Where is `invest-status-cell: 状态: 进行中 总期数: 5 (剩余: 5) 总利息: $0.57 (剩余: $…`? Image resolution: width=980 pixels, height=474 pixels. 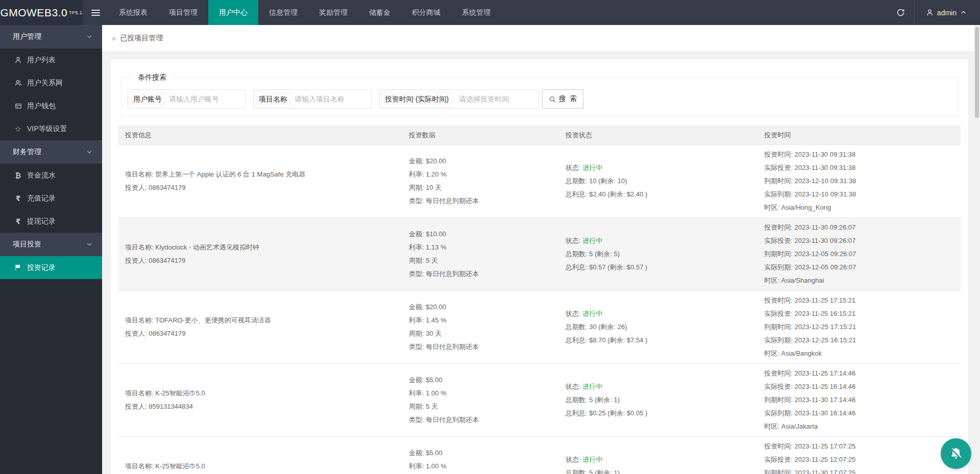
invest-status-cell: 状态: 进行中 总期数: 5 (剩余: 5) 总利息: $0.57 (剩余: $… is located at coordinates (658, 254).